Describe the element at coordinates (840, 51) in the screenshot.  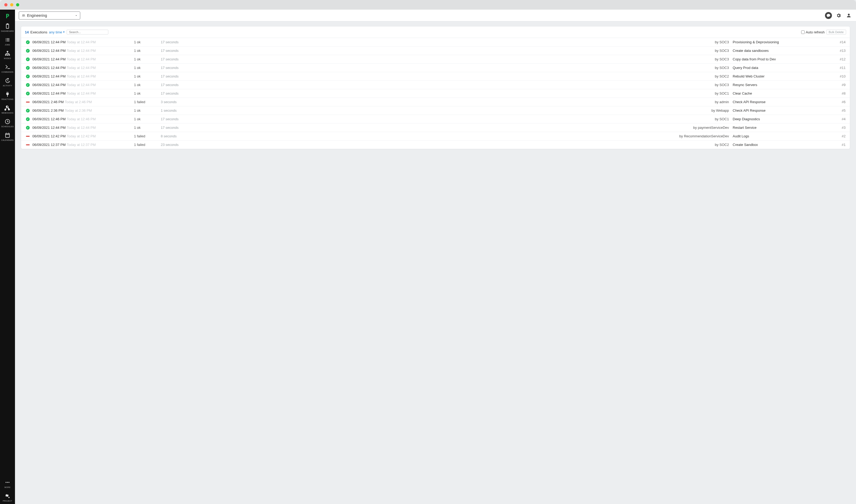
I see `execution-number: #13` at that location.